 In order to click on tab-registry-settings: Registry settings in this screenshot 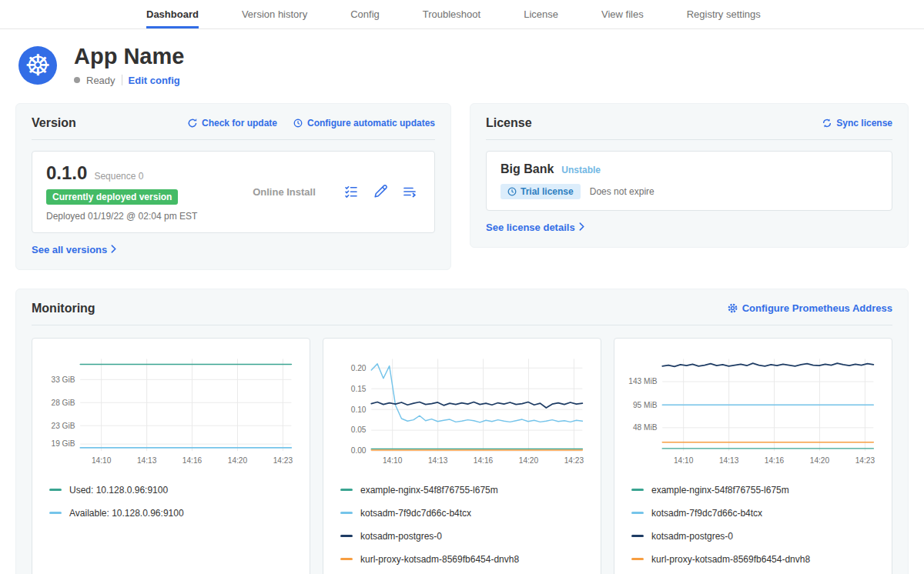, I will do `click(724, 14)`.